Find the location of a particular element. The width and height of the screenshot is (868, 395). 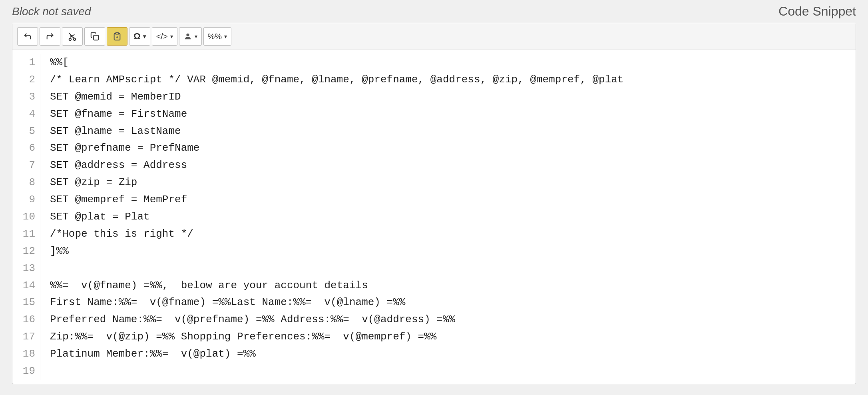

code-line: ]%% is located at coordinates (448, 251).